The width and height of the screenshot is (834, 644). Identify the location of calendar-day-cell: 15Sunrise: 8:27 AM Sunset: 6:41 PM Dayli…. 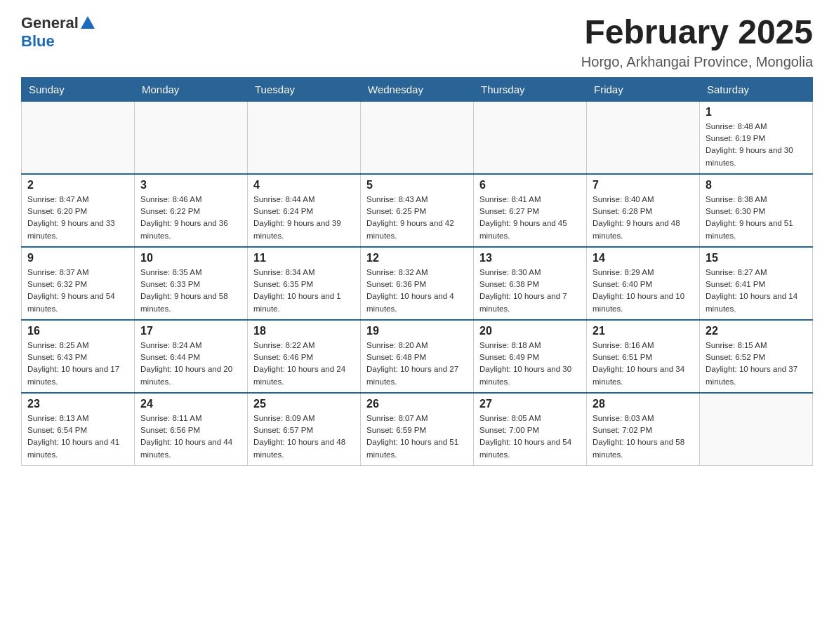
(757, 283).